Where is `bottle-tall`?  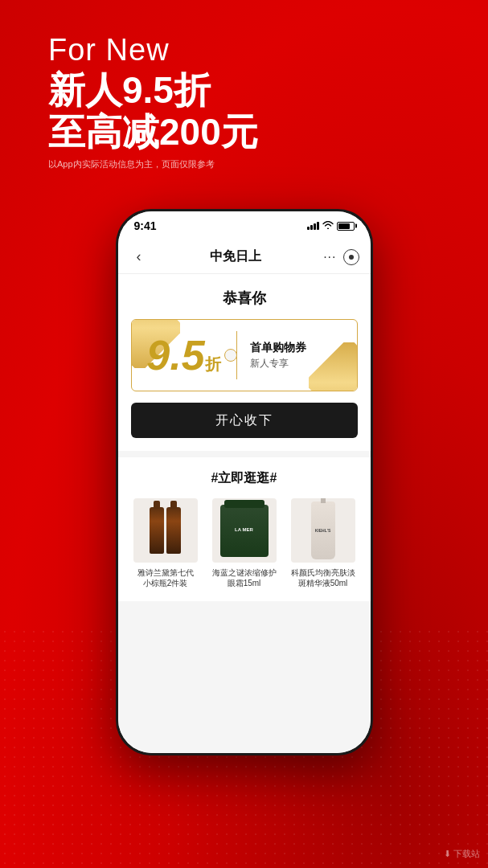 bottle-tall is located at coordinates (157, 530).